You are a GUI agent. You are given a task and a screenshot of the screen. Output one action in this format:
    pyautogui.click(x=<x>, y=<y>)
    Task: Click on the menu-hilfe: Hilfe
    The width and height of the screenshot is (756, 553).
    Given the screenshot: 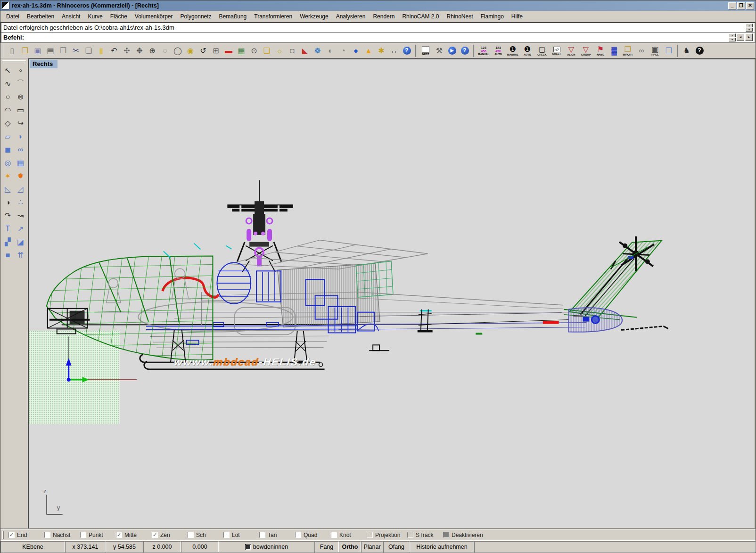 What is the action you would take?
    pyautogui.click(x=517, y=16)
    